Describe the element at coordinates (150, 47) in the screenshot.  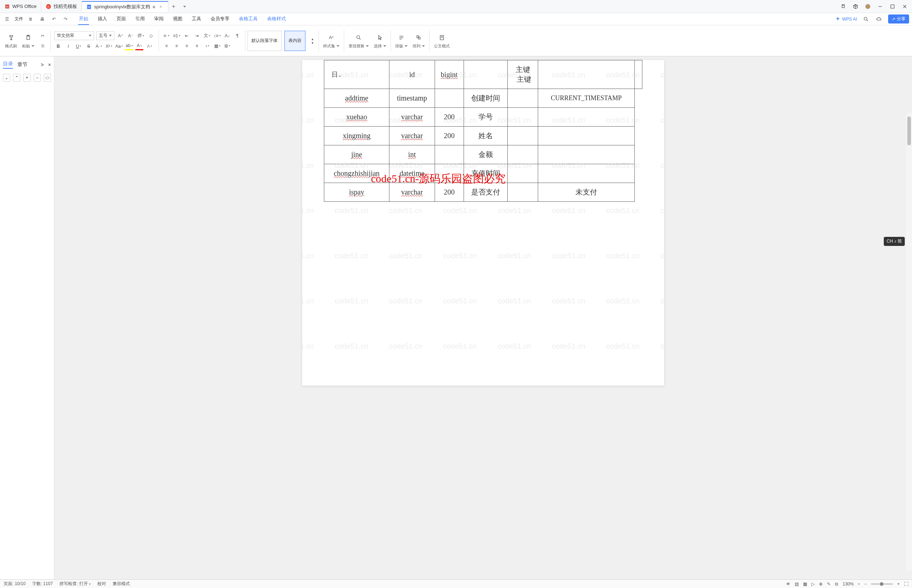
I see `text-effect-icon: A` at that location.